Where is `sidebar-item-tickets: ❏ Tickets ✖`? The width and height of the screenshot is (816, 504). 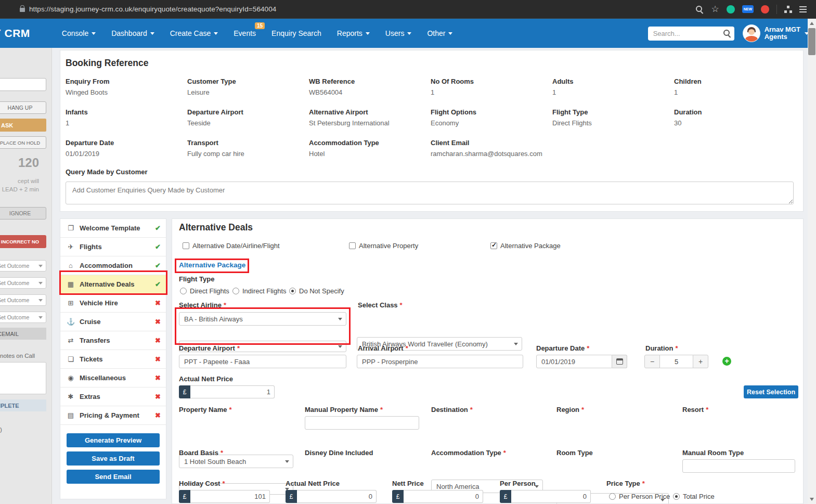 sidebar-item-tickets: ❏ Tickets ✖ is located at coordinates (113, 359).